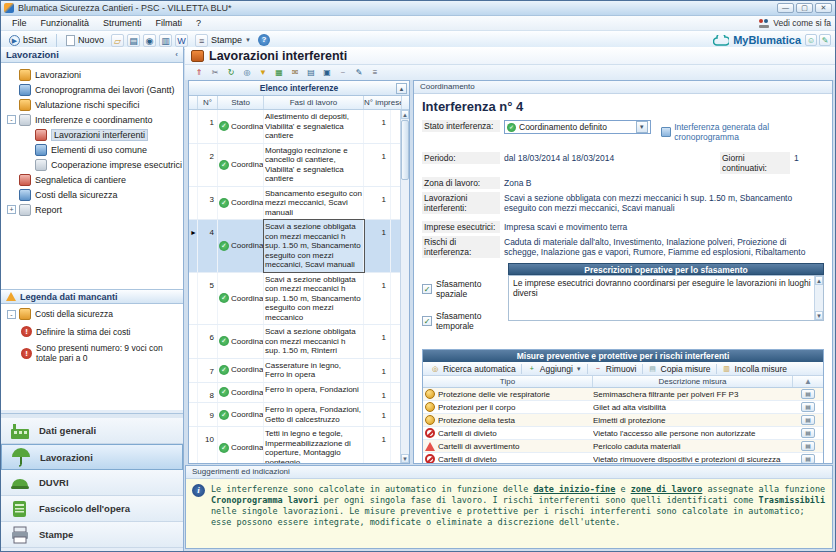  Describe the element at coordinates (176, 54) in the screenshot. I see `collapse-sidebar-icon: ‹` at that location.